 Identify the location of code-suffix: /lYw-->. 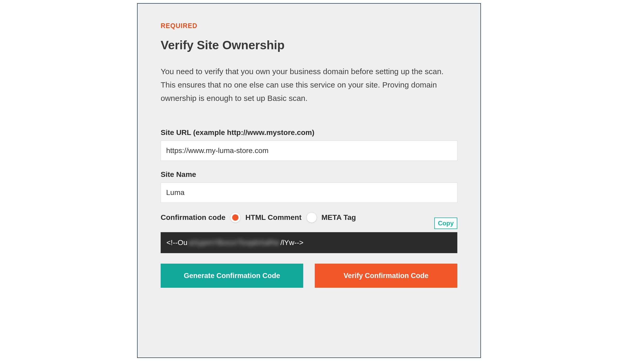
(292, 243).